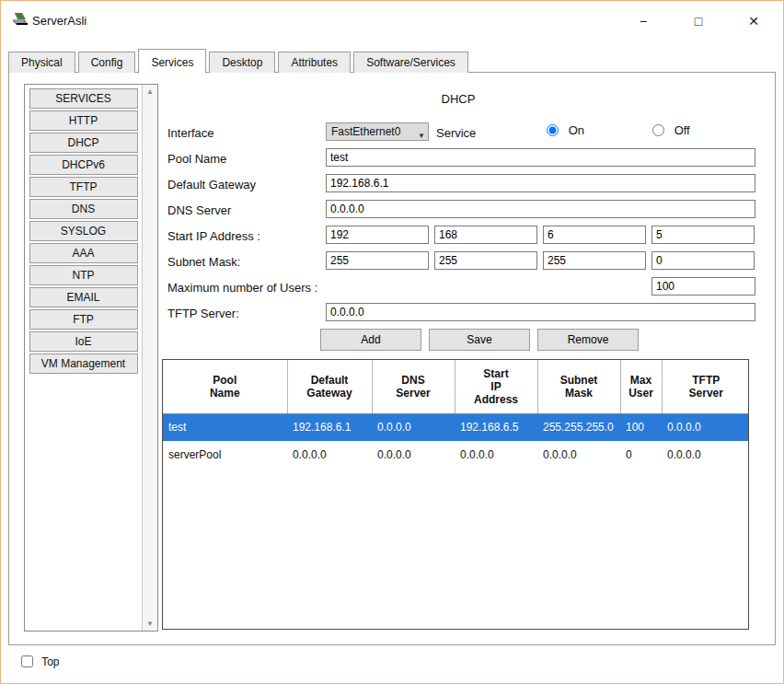  What do you see at coordinates (213, 236) in the screenshot?
I see `start-ip-label: Start IP Address :` at bounding box center [213, 236].